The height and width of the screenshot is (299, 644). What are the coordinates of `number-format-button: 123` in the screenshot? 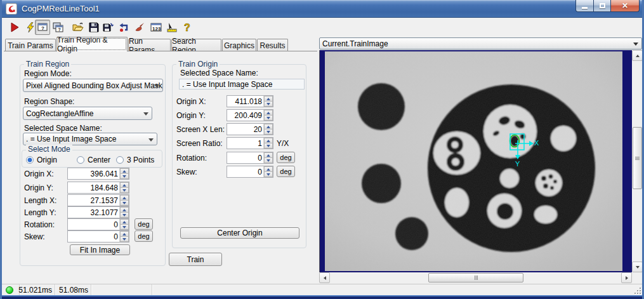 It's located at (156, 27).